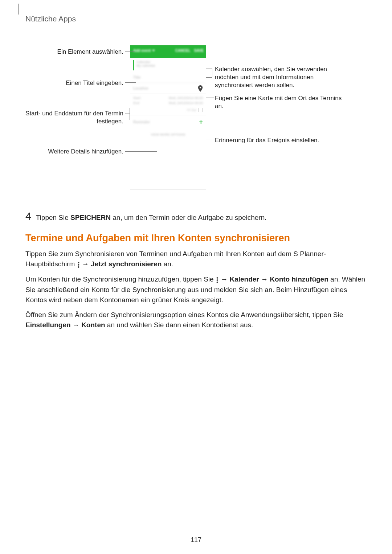 This screenshot has height=554, width=392. What do you see at coordinates (196, 216) in the screenshot?
I see `step-4: 4 Tippen Sie SPEICHERN an, um den Termin…` at bounding box center [196, 216].